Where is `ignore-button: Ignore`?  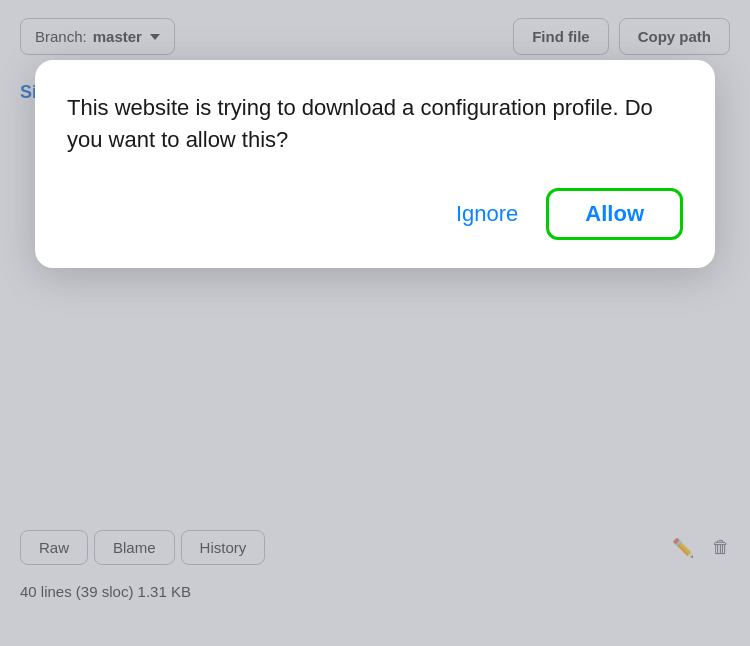
ignore-button: Ignore is located at coordinates (487, 214).